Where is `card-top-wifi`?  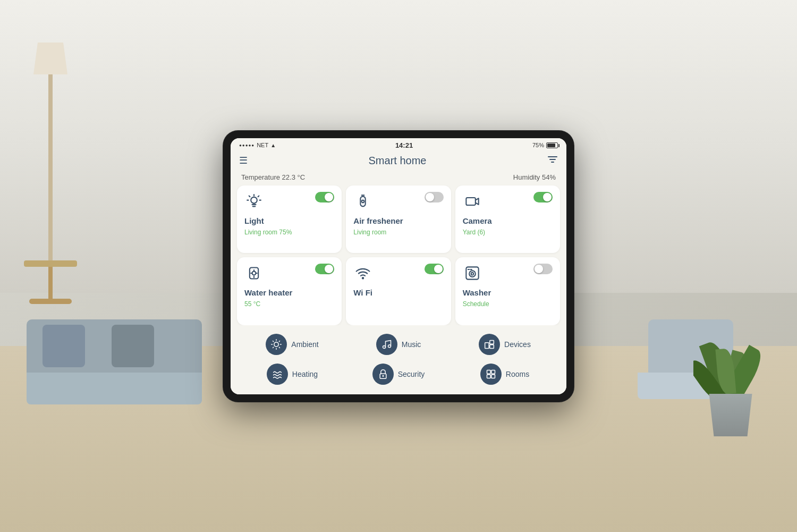 card-top-wifi is located at coordinates (398, 273).